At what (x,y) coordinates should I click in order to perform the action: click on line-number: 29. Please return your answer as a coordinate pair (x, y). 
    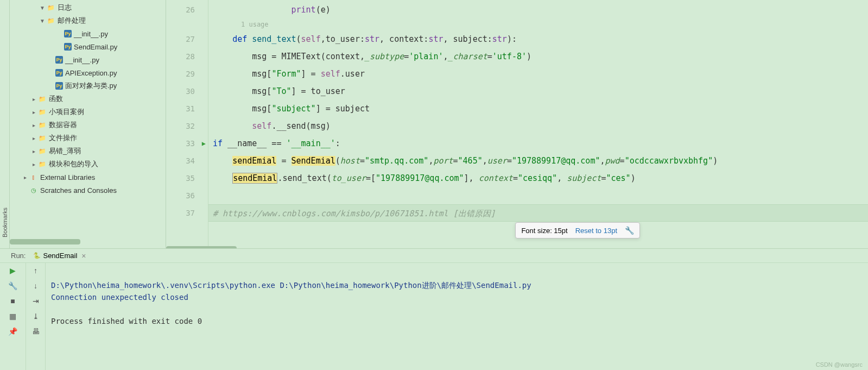
    Looking at the image, I should click on (187, 74).